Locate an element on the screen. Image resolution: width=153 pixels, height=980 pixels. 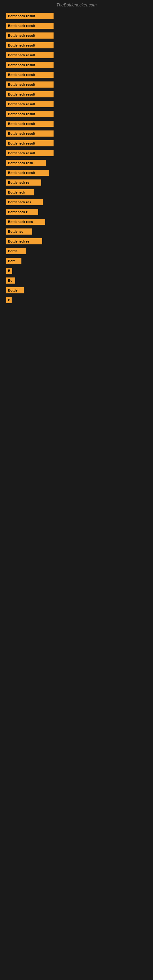
bar-row-13: Bottleneck result is located at coordinates (76, 143).